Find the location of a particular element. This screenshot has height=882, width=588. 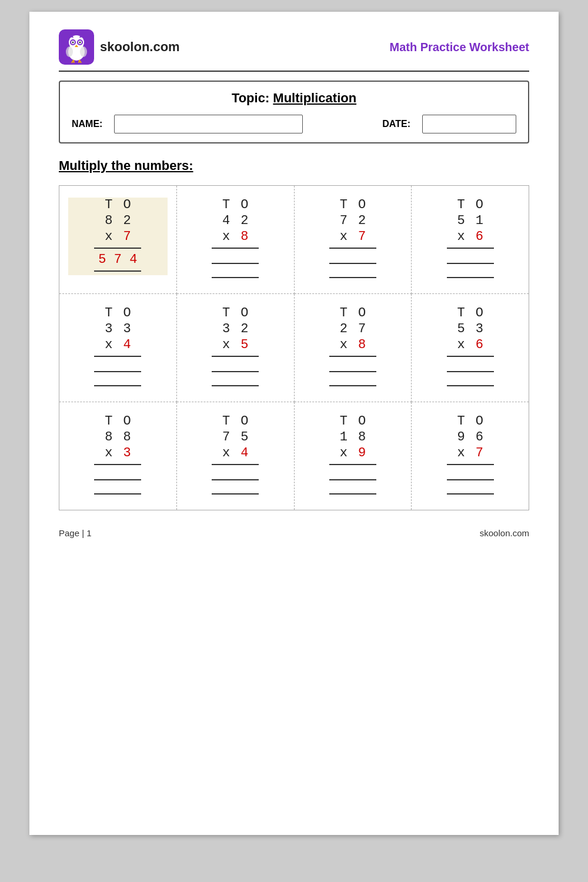

header: skoolon.com Math Practice Worksheet is located at coordinates (294, 47).